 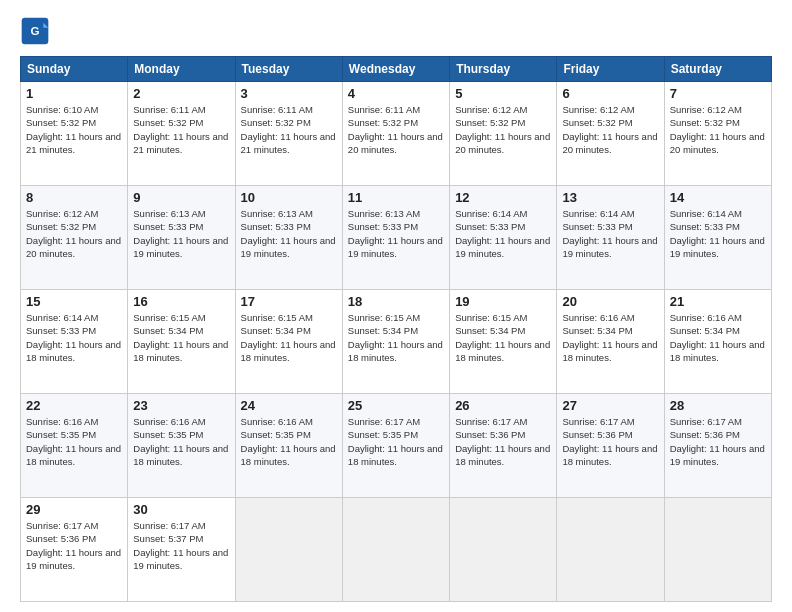 What do you see at coordinates (503, 302) in the screenshot?
I see `day-number: 19` at bounding box center [503, 302].